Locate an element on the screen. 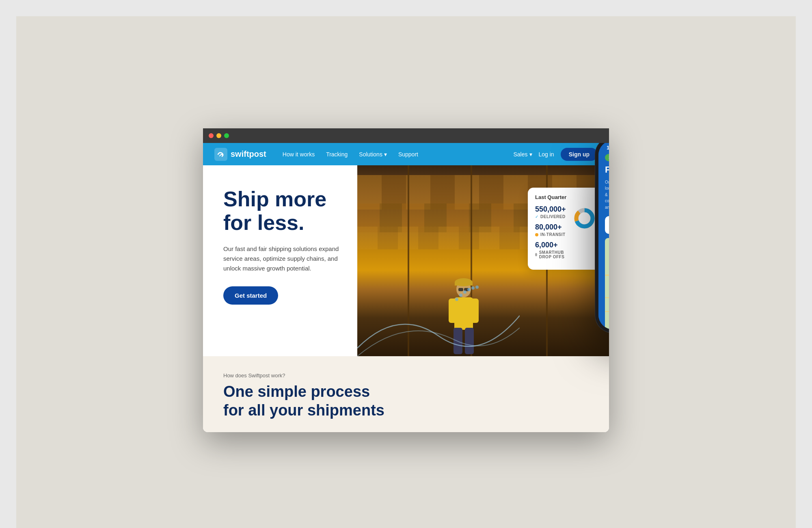 The height and width of the screenshot is (528, 812). nav-how-it-works: How it works is located at coordinates (299, 154).